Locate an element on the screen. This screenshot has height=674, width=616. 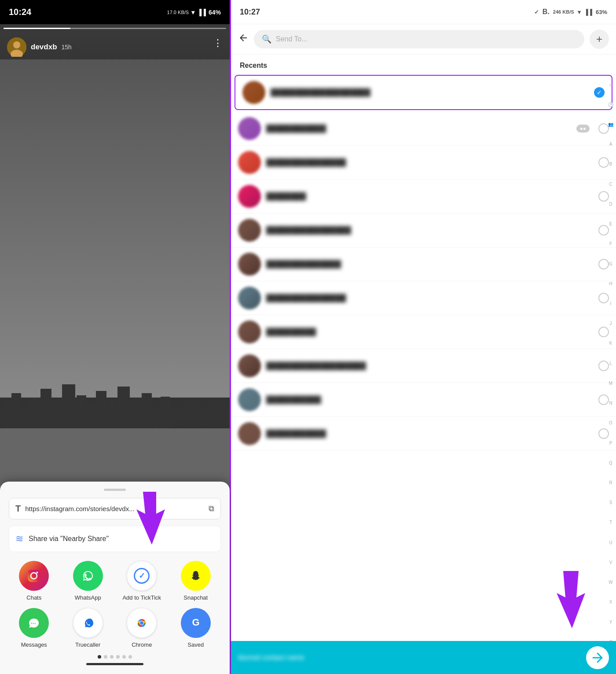
more-options-icon: ⋮ is located at coordinates (218, 43).